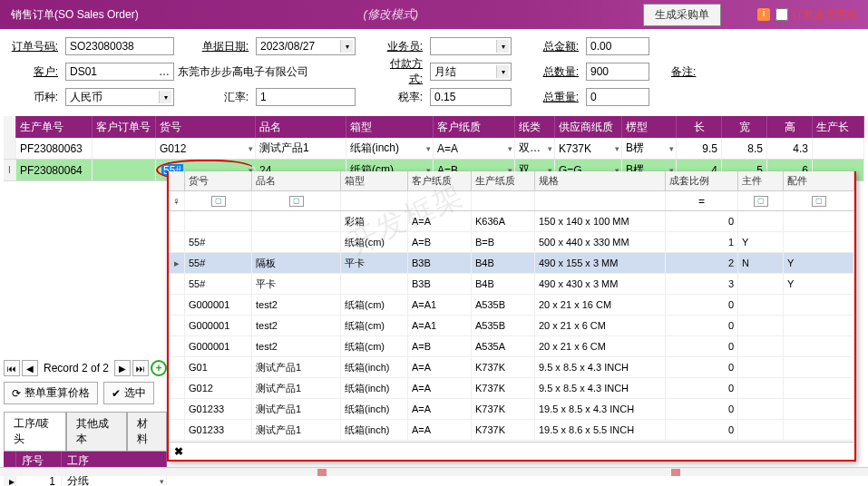  Describe the element at coordinates (124, 127) in the screenshot. I see `col-cust-po: 客户订单号` at that location.